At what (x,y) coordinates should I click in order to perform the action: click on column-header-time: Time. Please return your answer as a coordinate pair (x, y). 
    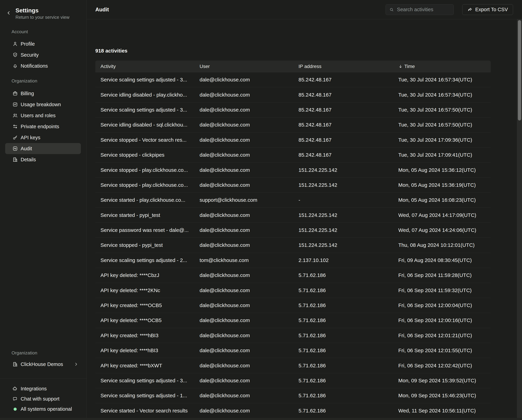
    Looking at the image, I should click on (442, 66).